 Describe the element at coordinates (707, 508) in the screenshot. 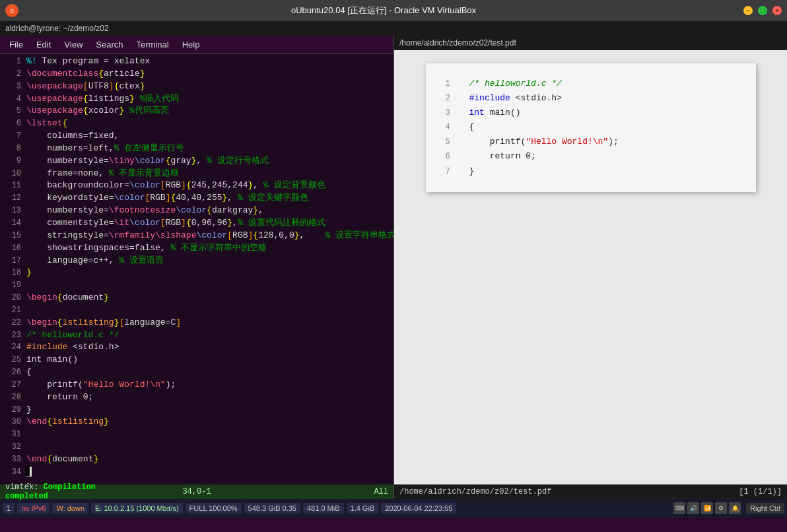

I see `tray-icon-3: 📶` at that location.